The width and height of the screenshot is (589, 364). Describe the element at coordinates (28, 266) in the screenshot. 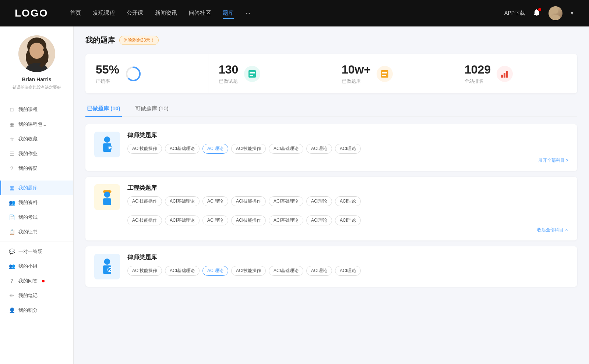

I see `sidebar-item-label: 我的小组` at that location.